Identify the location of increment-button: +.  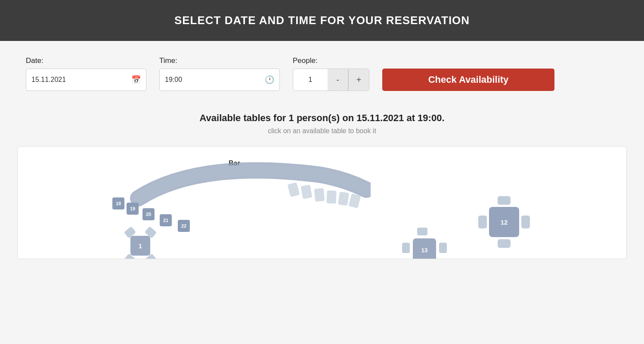
(359, 80).